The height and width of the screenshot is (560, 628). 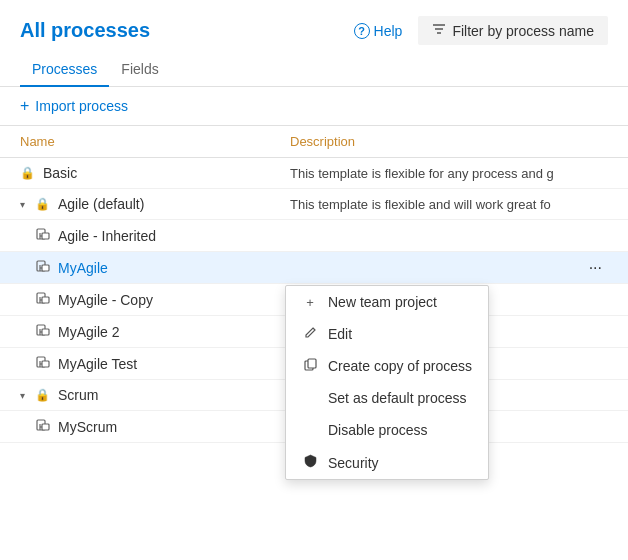 I want to click on row-name-agile-inherited: Agile - Inherited, so click(x=171, y=236).